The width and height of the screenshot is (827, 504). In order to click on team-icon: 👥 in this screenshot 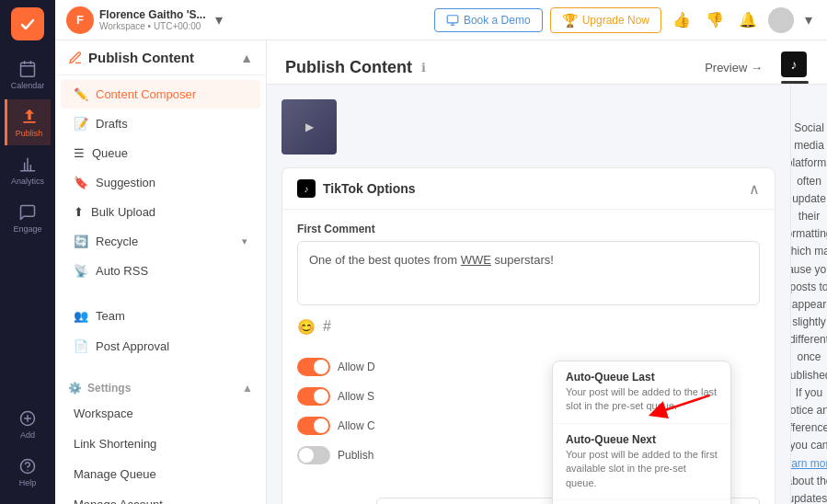, I will do `click(81, 316)`.